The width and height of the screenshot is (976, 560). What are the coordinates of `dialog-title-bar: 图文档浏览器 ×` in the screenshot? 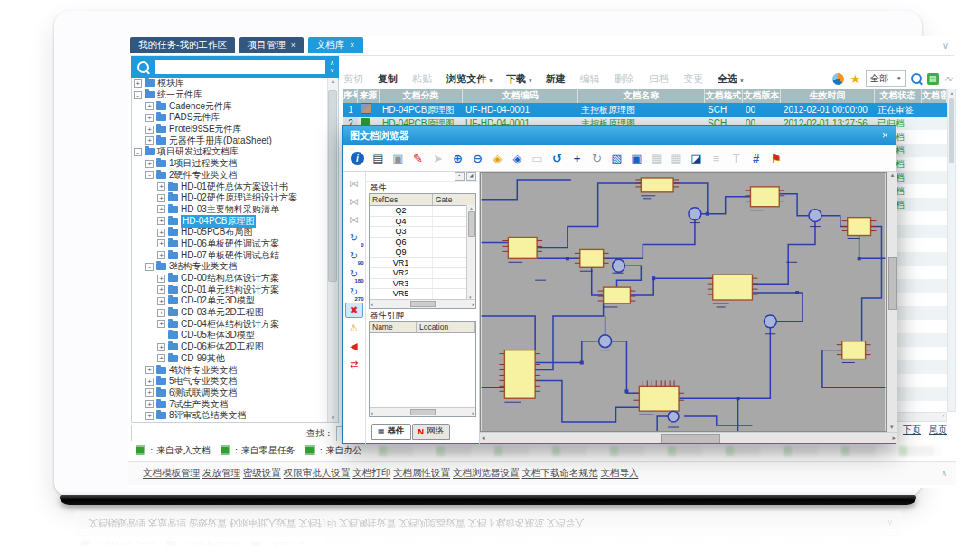 It's located at (619, 135).